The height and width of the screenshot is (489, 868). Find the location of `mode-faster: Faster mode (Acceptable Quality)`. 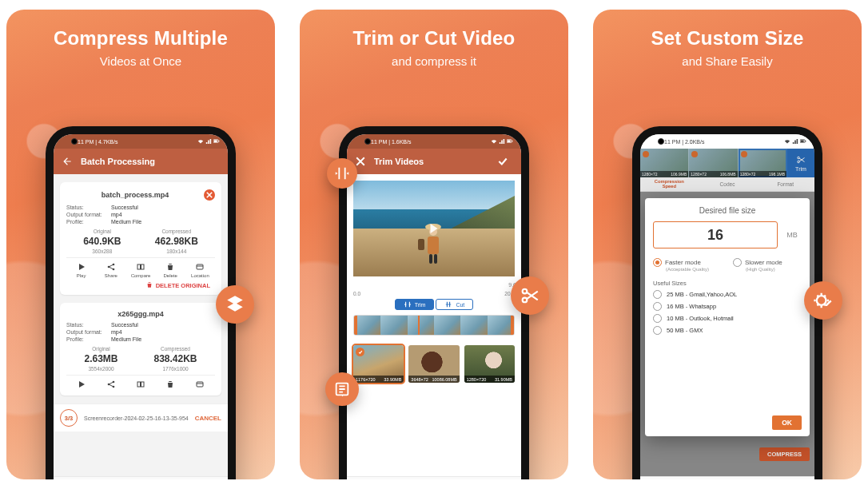

mode-faster: Faster mode (Acceptable Quality) is located at coordinates (687, 265).